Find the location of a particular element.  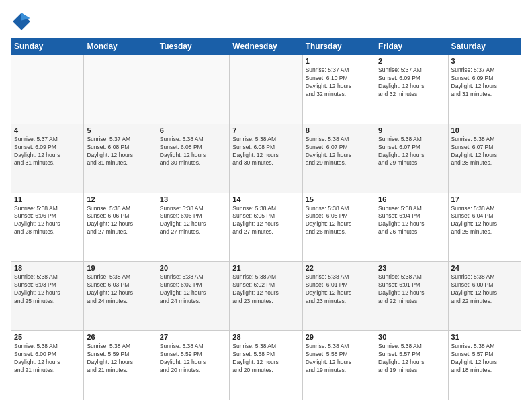

day-number: 27 is located at coordinates (193, 337).